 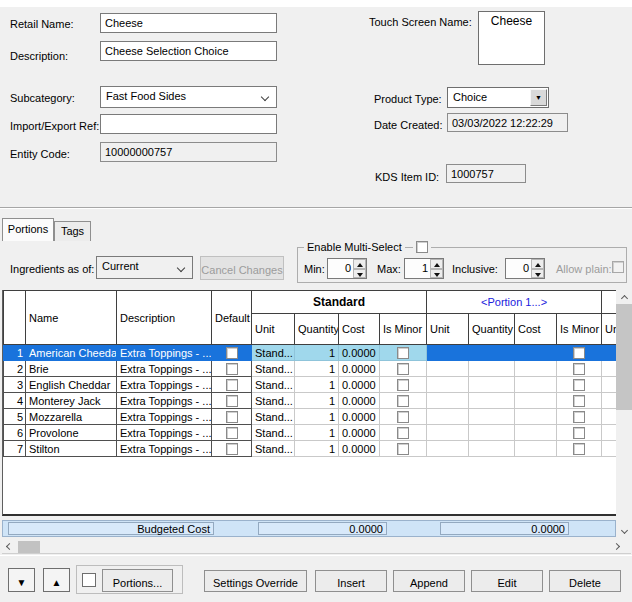 I want to click on scroll-down-icon, so click(x=624, y=530).